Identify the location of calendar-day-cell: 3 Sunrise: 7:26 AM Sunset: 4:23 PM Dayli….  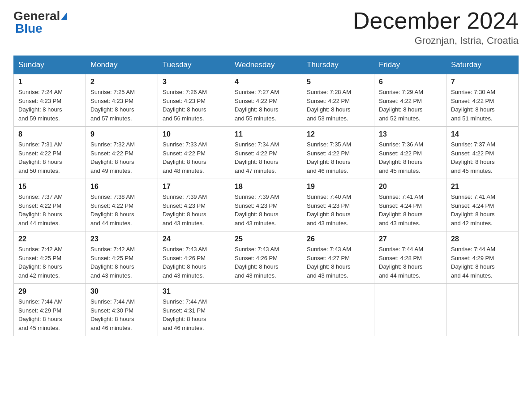
(194, 100).